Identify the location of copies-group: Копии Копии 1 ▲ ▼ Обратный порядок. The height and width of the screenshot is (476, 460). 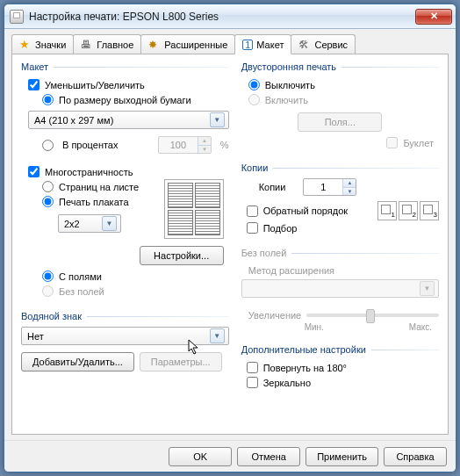
(341, 198).